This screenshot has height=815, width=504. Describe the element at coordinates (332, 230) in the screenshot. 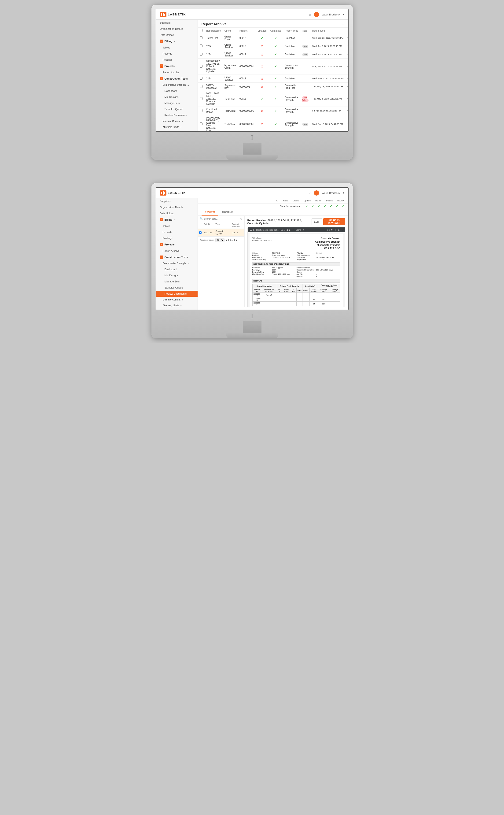

I see `pdf-rotate-icon: ↻` at that location.